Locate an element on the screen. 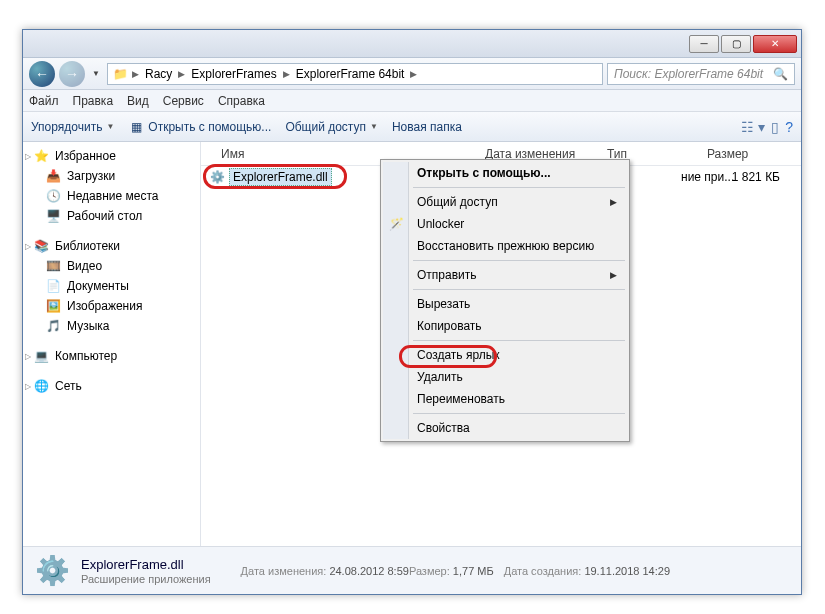 This screenshot has height=614, width=825. sidebar-downloads: 📥Загрузки is located at coordinates (112, 176).